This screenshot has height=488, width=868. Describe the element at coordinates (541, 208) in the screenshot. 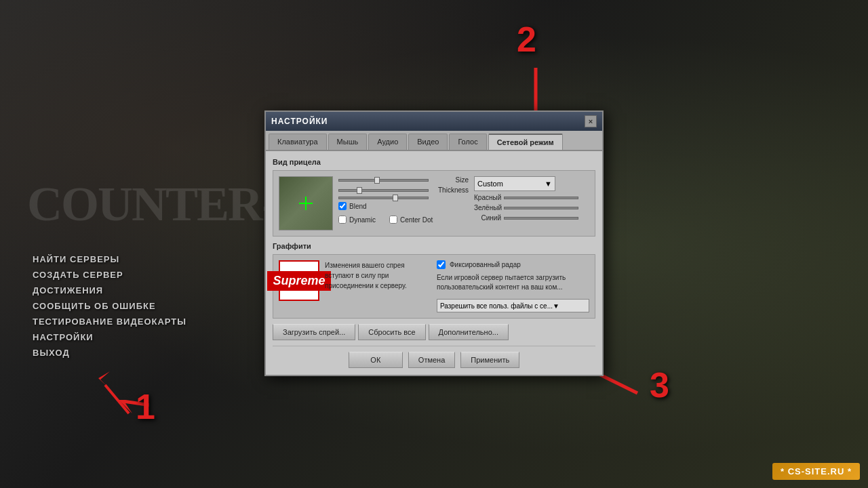

I see `green-slider` at that location.